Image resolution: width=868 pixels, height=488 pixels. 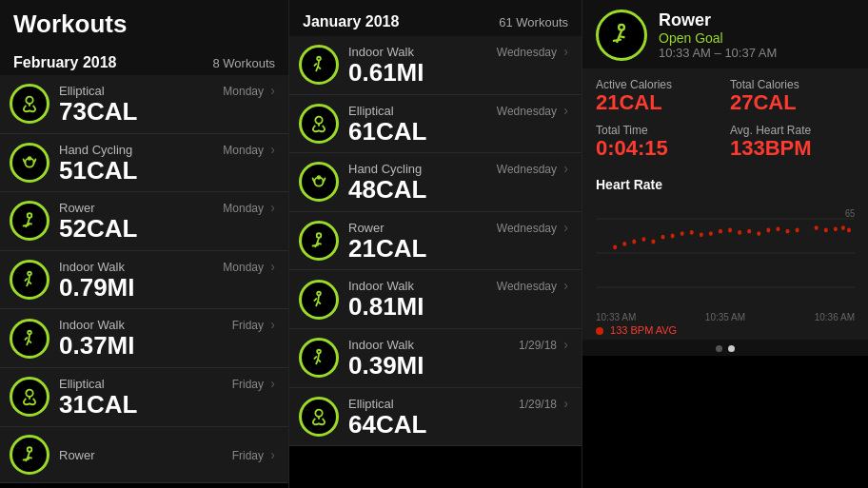 What do you see at coordinates (145, 105) in the screenshot?
I see `list-item: Elliptical Monday › 73CAL` at bounding box center [145, 105].